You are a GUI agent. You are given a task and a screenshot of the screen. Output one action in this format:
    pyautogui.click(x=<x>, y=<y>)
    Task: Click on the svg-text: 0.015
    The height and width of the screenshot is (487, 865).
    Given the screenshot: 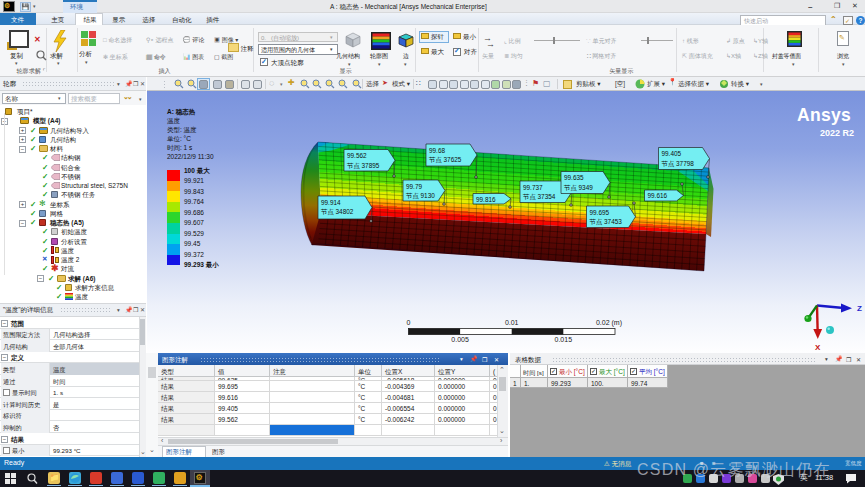 What is the action you would take?
    pyautogui.click(x=564, y=340)
    